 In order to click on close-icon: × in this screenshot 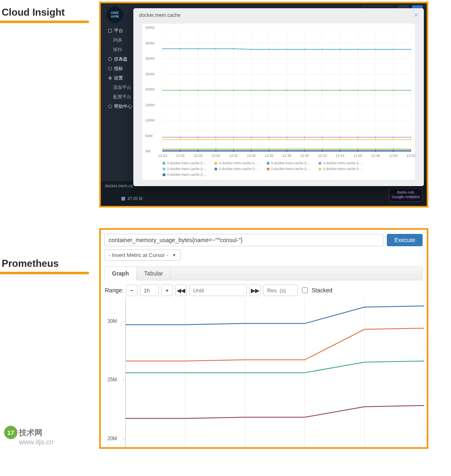, I will do `click(416, 15)`.